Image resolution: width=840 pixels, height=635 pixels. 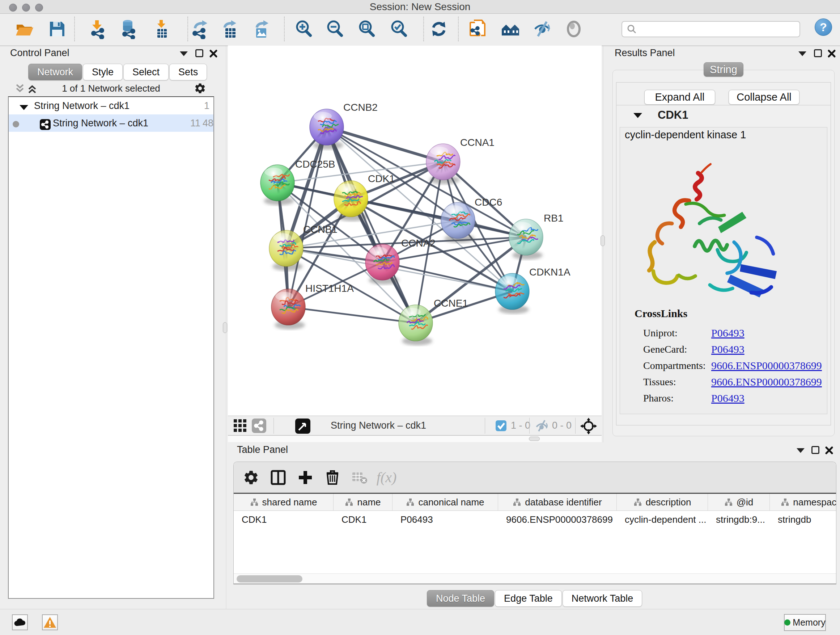 I want to click on crosslink-row: Uniprot:P06493, so click(x=728, y=333).